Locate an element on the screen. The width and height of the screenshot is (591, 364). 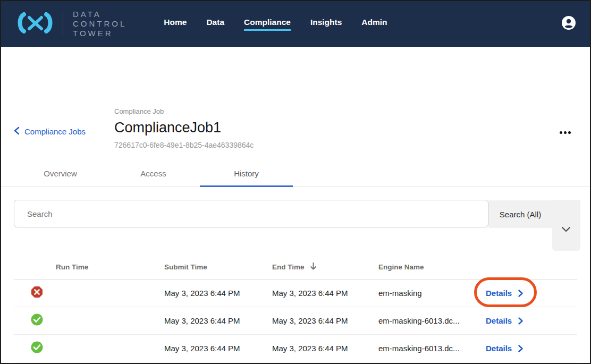
user-avatar-icon is located at coordinates (569, 24).